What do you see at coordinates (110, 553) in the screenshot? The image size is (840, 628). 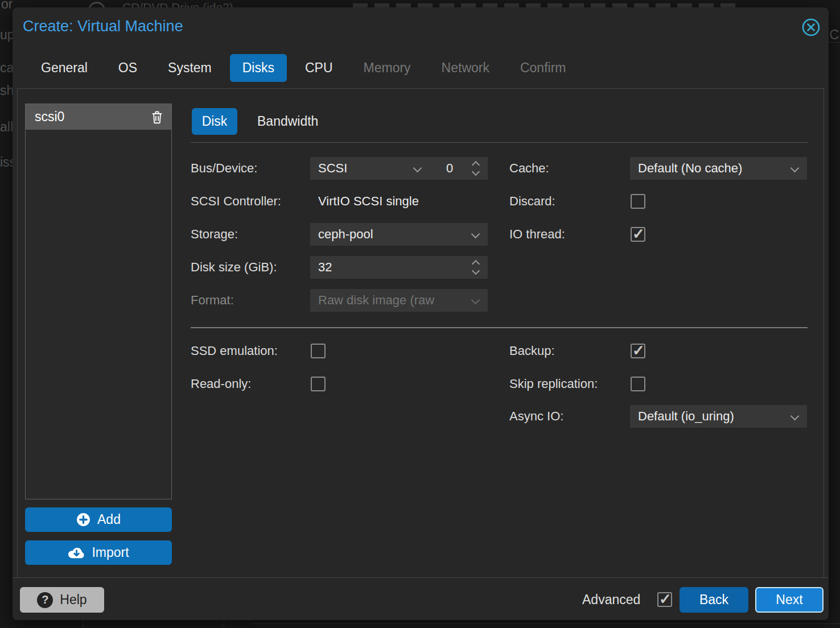 I see `import-button-label: Import` at bounding box center [110, 553].